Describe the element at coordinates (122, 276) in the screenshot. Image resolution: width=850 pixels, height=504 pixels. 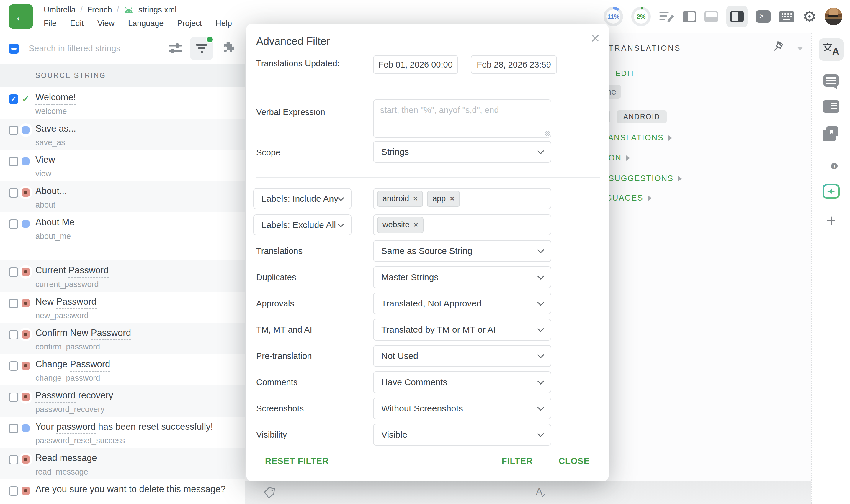
I see `string-row: Current Passwordcurrent_password` at that location.